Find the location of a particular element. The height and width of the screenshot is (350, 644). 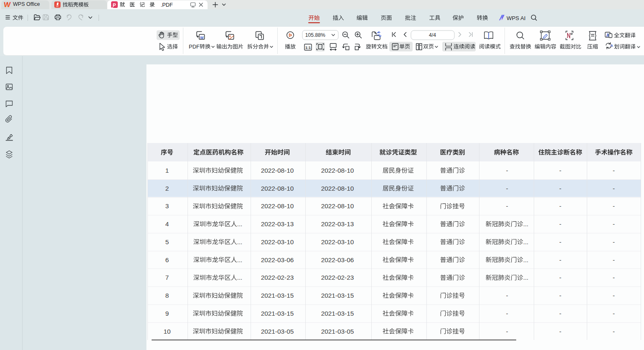

svg-text: 10 is located at coordinates (167, 331).